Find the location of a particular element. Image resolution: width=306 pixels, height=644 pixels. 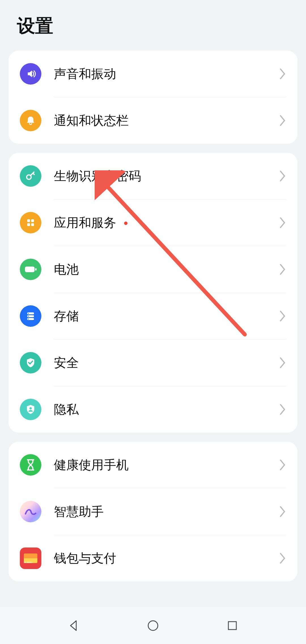

wallet-icon: HUAWEI is located at coordinates (31, 558).